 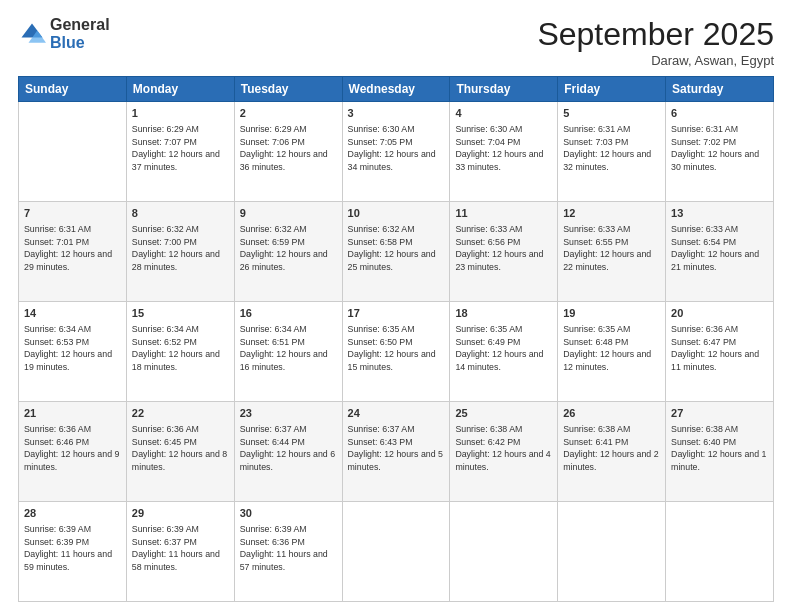 What do you see at coordinates (288, 314) in the screenshot?
I see `day-number: 16` at bounding box center [288, 314].